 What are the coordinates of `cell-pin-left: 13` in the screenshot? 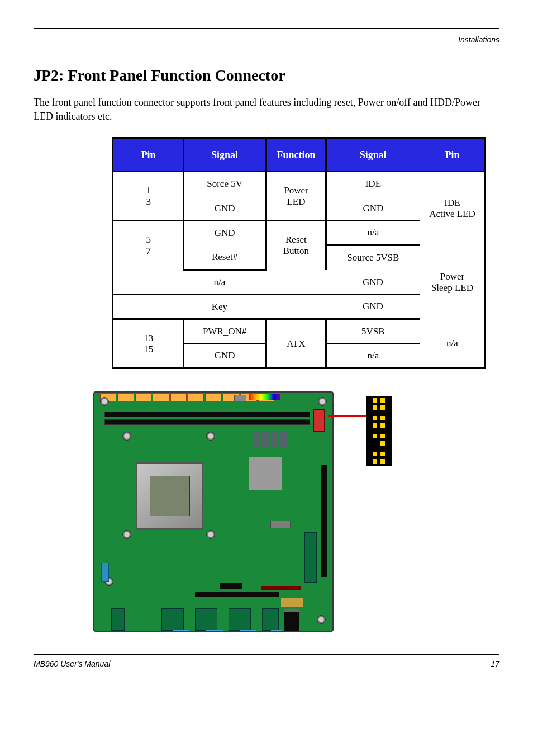 It's located at (149, 196).